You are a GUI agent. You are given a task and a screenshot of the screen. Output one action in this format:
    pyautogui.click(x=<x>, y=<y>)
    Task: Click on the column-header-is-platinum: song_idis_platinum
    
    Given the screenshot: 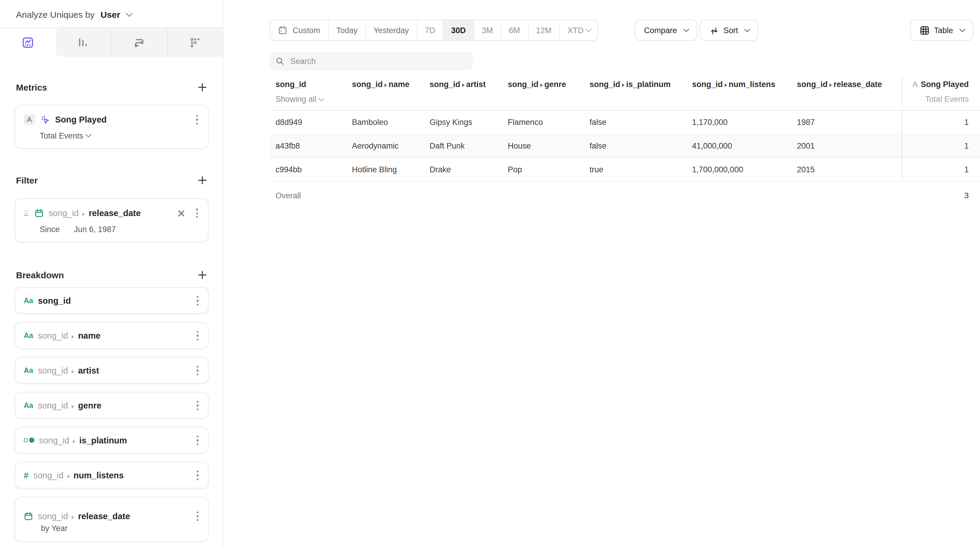 What is the action you would take?
    pyautogui.click(x=635, y=92)
    